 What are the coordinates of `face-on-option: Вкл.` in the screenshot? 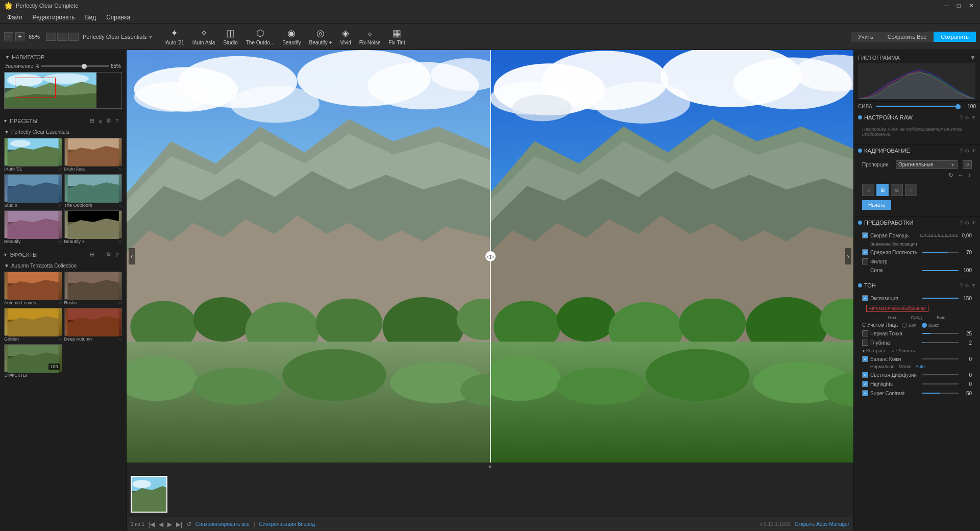 It's located at (910, 325).